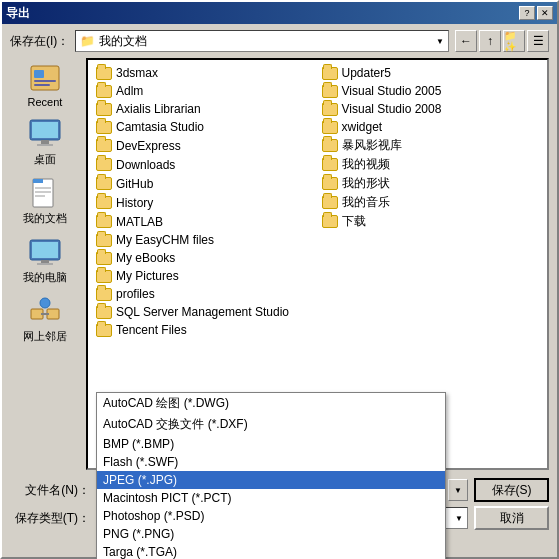 This screenshot has height=559, width=559. I want to click on file-name: 我的形状, so click(366, 184).